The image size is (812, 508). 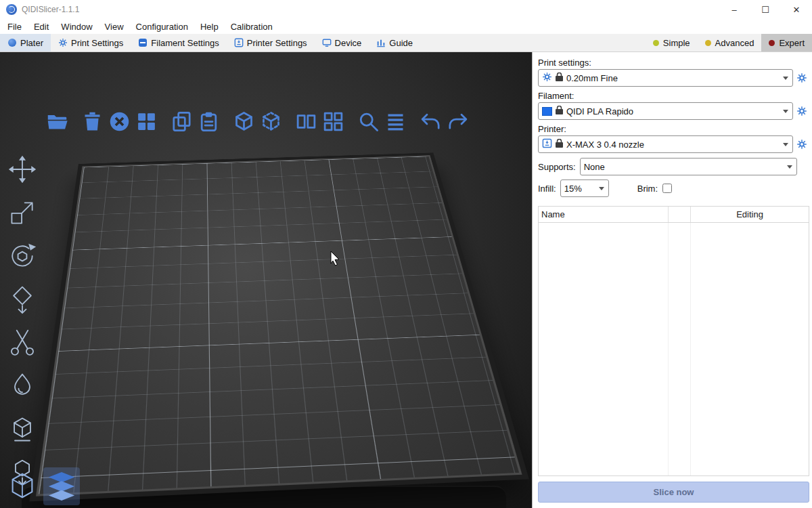 I want to click on app-logo-icon, so click(x=12, y=9).